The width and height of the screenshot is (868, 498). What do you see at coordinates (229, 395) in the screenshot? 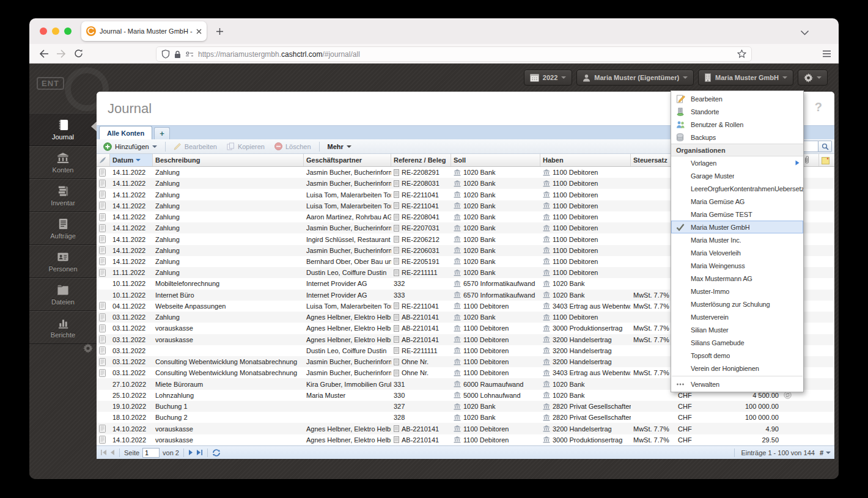
I see `description-cell: Lohnzahlung` at bounding box center [229, 395].